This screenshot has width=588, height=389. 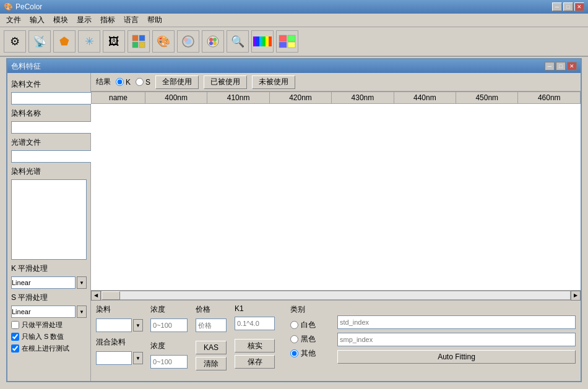 What do you see at coordinates (238, 98) in the screenshot?
I see `col-410nm: 410nm` at bounding box center [238, 98].